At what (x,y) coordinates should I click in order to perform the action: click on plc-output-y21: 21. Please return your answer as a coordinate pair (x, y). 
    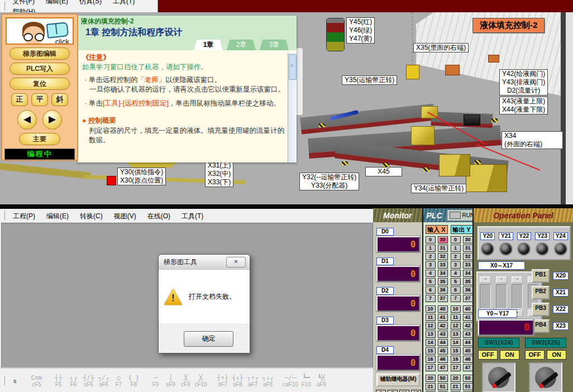
    Looking at the image, I should click on (456, 386).